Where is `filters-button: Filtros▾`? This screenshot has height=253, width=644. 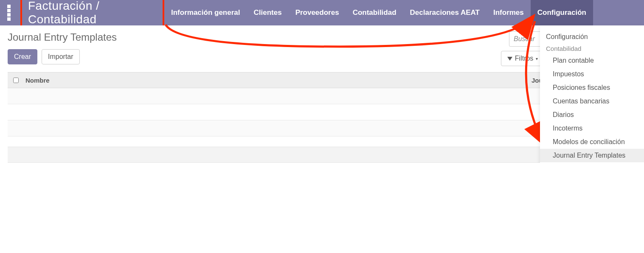 filters-button: Filtros▾ is located at coordinates (523, 58).